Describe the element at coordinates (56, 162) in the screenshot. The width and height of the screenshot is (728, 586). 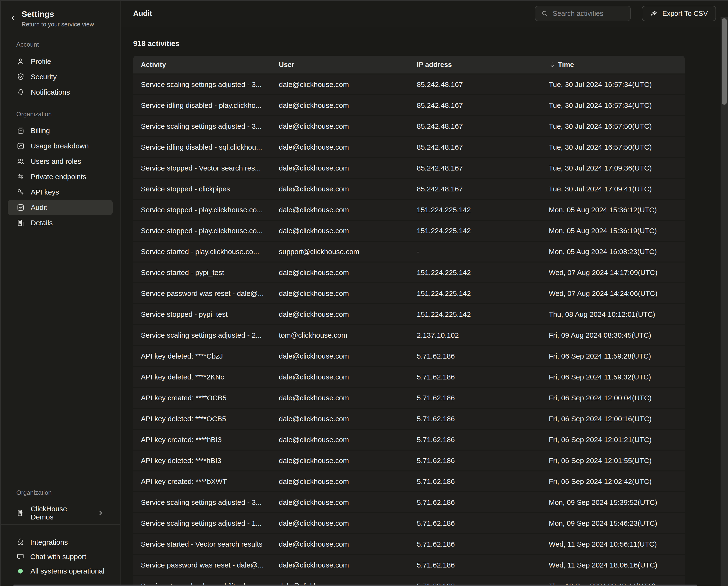
I see `sidebar-item-label: Users and roles` at that location.